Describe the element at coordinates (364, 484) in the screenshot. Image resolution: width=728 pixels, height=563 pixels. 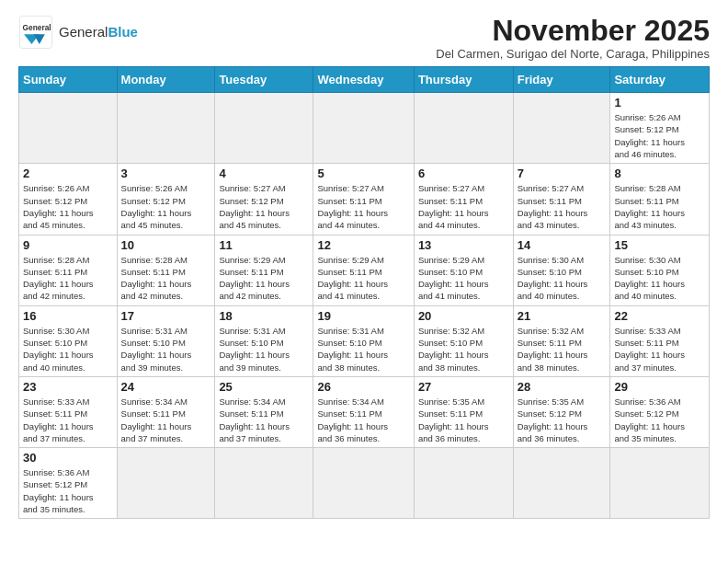
I see `calendar-week-6: 30Sunrise: 5:36 AM Sunset: 5:12 PM Dayli…` at that location.